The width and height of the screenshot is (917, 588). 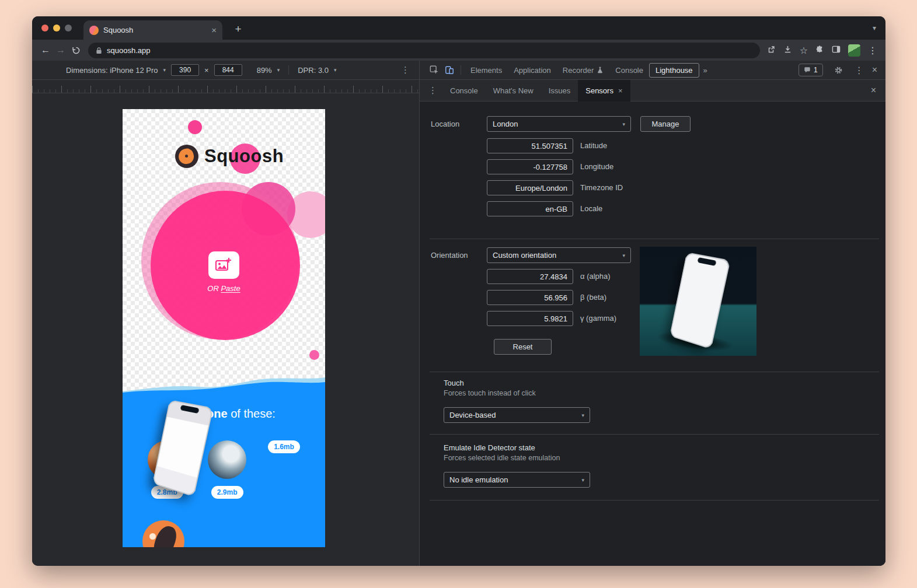 I want to click on extensions-puzzle-icon, so click(x=820, y=50).